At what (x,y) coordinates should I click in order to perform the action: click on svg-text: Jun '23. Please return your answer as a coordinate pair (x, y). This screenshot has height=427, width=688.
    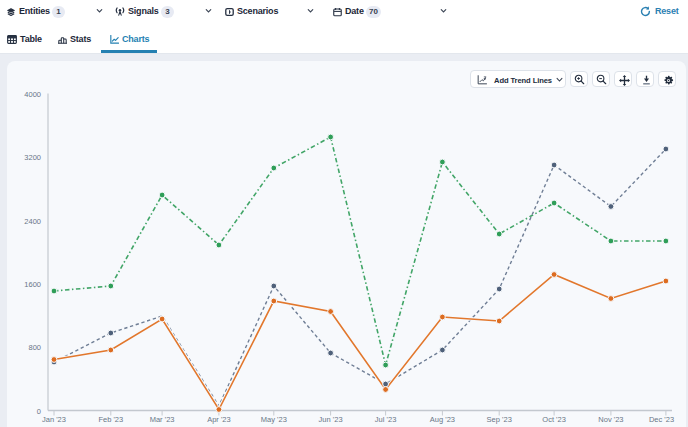
    Looking at the image, I should click on (331, 420).